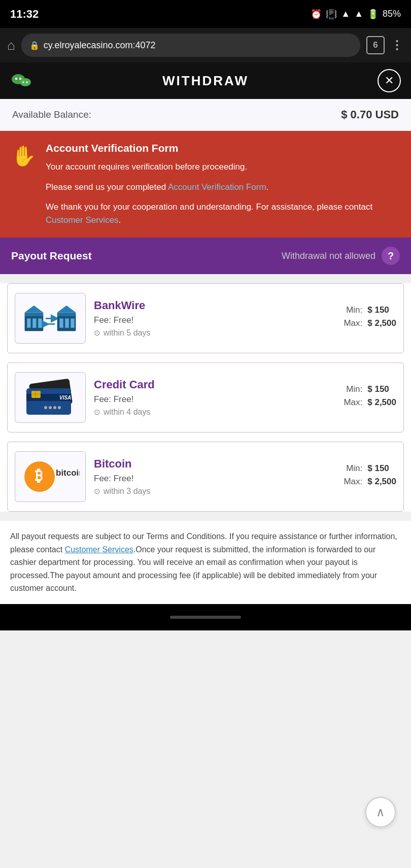 The height and width of the screenshot is (868, 411). What do you see at coordinates (366, 482) in the screenshot?
I see `bitcoin-max-row: Max: $ 2,500` at bounding box center [366, 482].